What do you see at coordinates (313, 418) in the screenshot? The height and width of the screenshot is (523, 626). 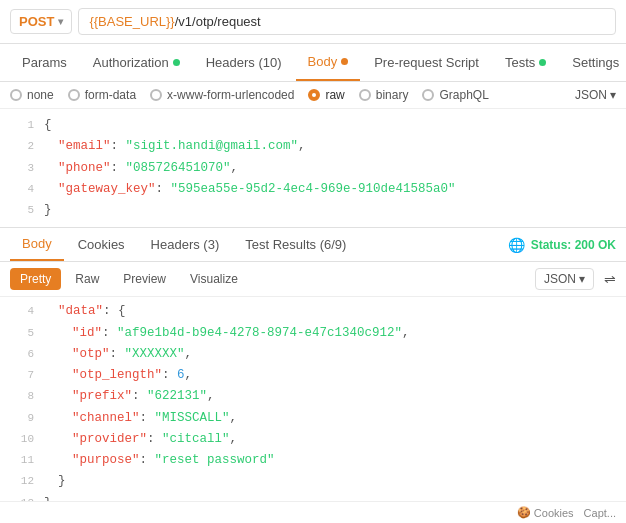 I see `resp-line-9: 9 "channel": "MISSCALL",` at bounding box center [313, 418].